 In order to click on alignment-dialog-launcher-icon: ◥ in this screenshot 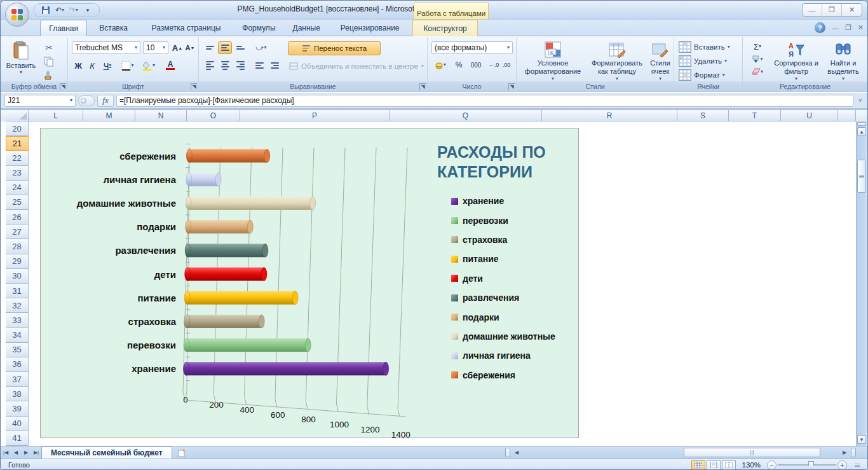, I will do `click(423, 86)`.